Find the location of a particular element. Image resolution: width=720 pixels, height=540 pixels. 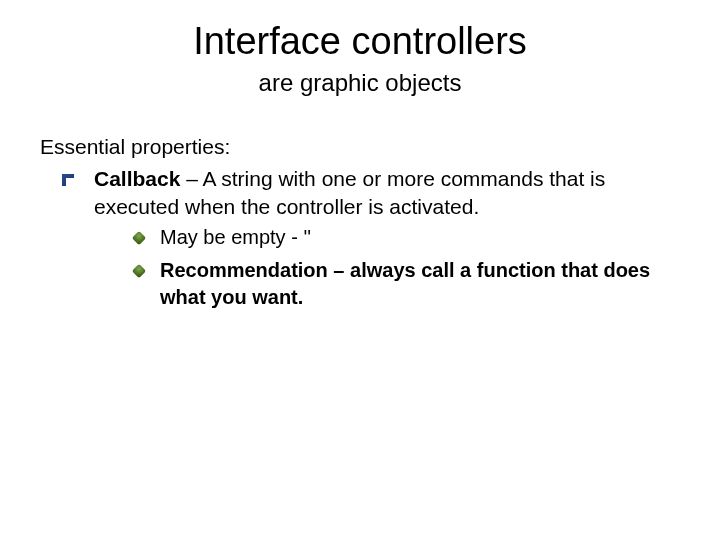

callback-text: Callback – A string with one or more com… is located at coordinates (350, 192).